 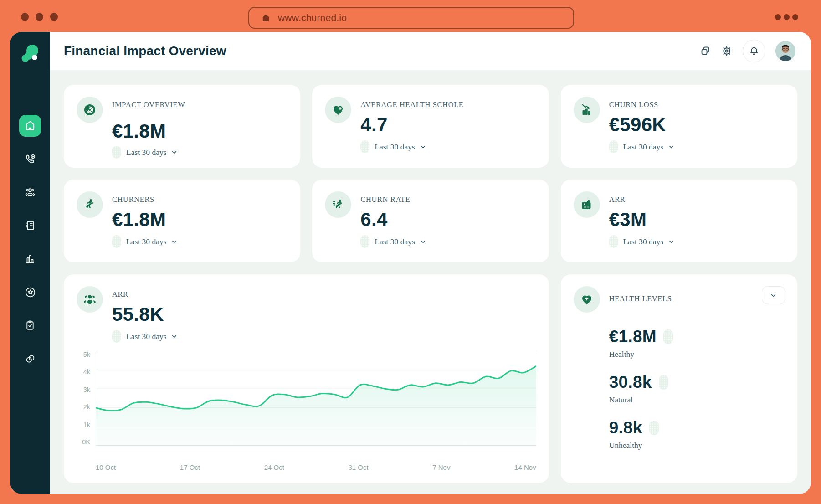 What do you see at coordinates (748, 51) in the screenshot?
I see `header-actions` at bounding box center [748, 51].